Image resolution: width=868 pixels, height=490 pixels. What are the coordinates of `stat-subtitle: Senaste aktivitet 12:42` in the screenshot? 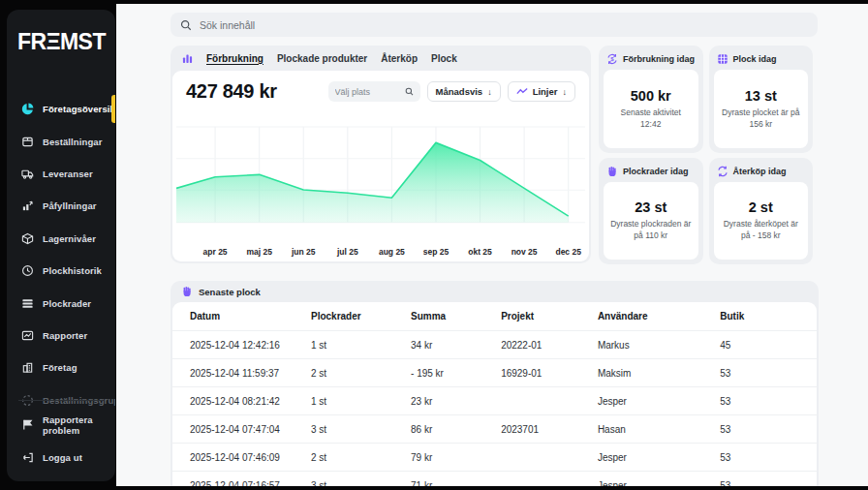 It's located at (651, 119).